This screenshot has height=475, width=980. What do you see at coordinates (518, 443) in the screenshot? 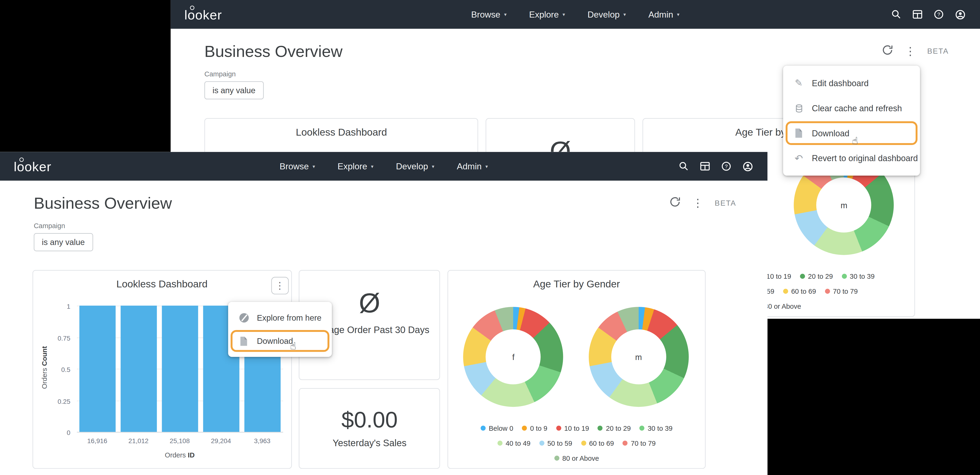
I see `legend-label: 40 to 49` at bounding box center [518, 443].